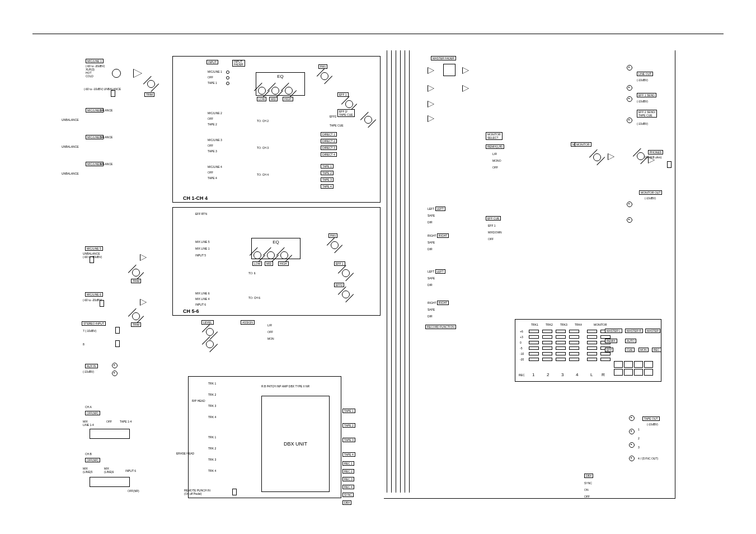 This screenshot has width=756, height=534. I want to click on pan56k, so click(335, 245).